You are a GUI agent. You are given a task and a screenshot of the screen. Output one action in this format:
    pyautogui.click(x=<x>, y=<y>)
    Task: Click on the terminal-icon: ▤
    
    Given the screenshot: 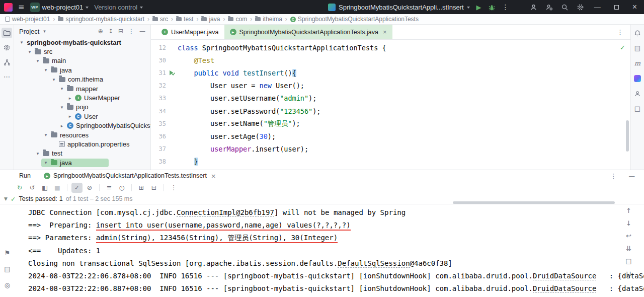 What is the action you would take?
    pyautogui.click(x=7, y=269)
    